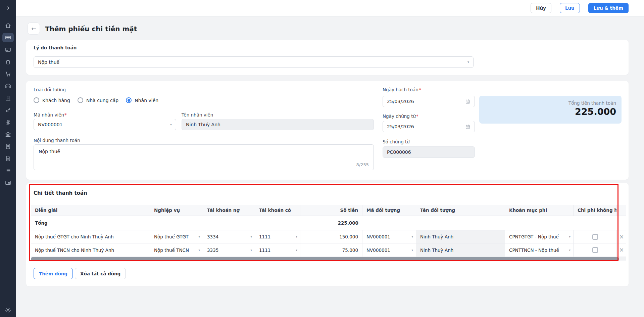 This screenshot has height=317, width=644. Describe the element at coordinates (8, 98) in the screenshot. I see `sidebar-item-company` at that location.